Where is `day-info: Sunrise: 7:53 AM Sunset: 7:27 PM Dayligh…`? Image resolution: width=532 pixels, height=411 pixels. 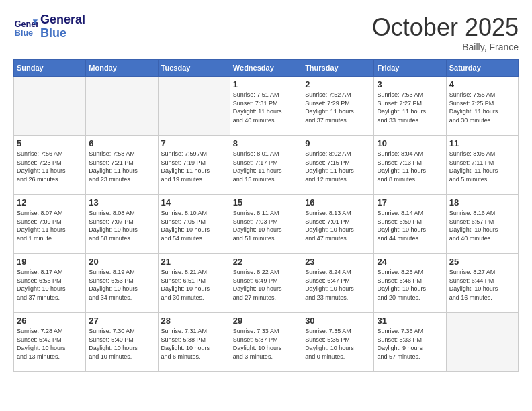
day-info: Sunrise: 7:53 AM Sunset: 7:27 PM Dayligh… is located at coordinates (410, 107).